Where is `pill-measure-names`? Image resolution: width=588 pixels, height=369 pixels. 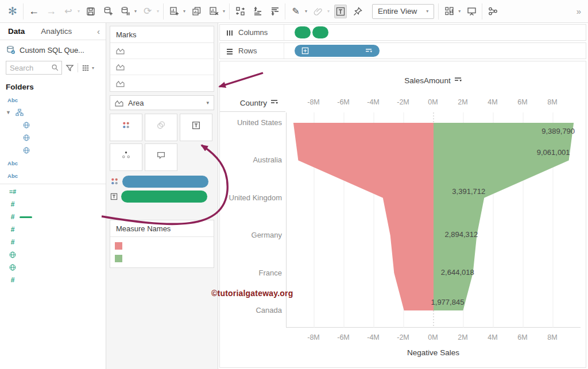 pill-measure-names is located at coordinates (165, 181).